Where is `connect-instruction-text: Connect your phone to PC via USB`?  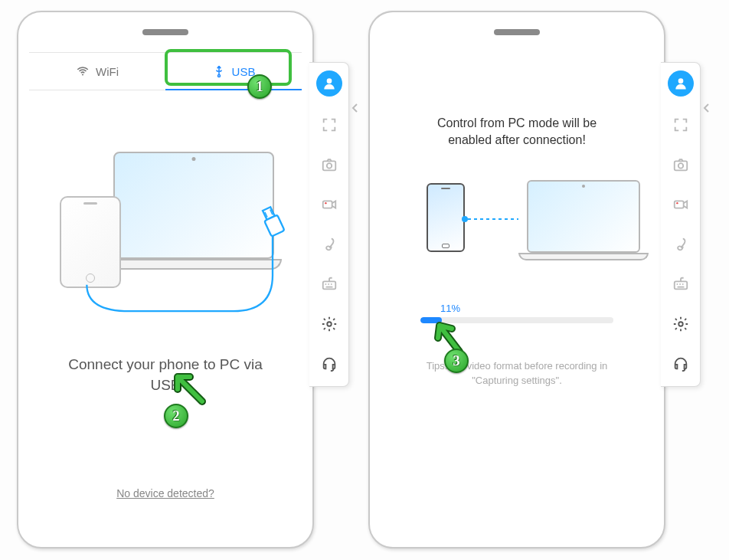
connect-instruction-text: Connect your phone to PC via USB is located at coordinates (165, 375).